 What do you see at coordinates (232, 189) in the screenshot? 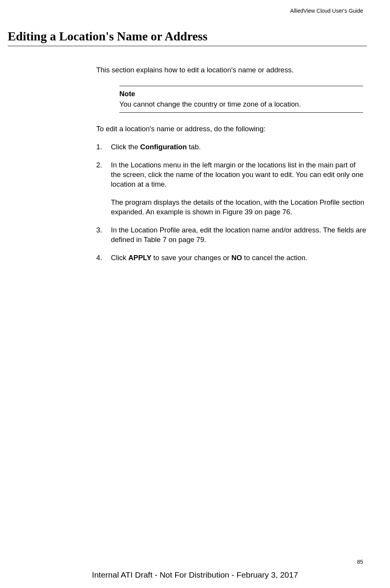
I see `step-2: 2. In the Locations menu in the left mar…` at bounding box center [232, 189].